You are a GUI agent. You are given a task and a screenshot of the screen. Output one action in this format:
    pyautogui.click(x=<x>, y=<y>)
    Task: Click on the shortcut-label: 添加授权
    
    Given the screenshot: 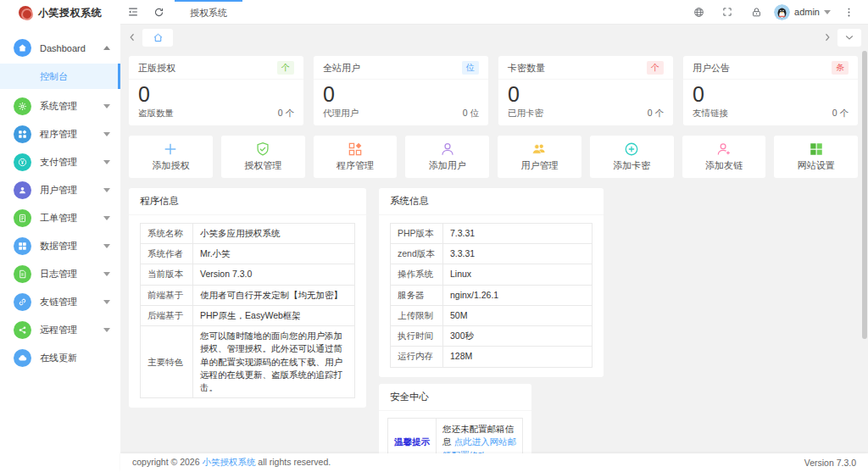 What is the action you would take?
    pyautogui.click(x=170, y=166)
    